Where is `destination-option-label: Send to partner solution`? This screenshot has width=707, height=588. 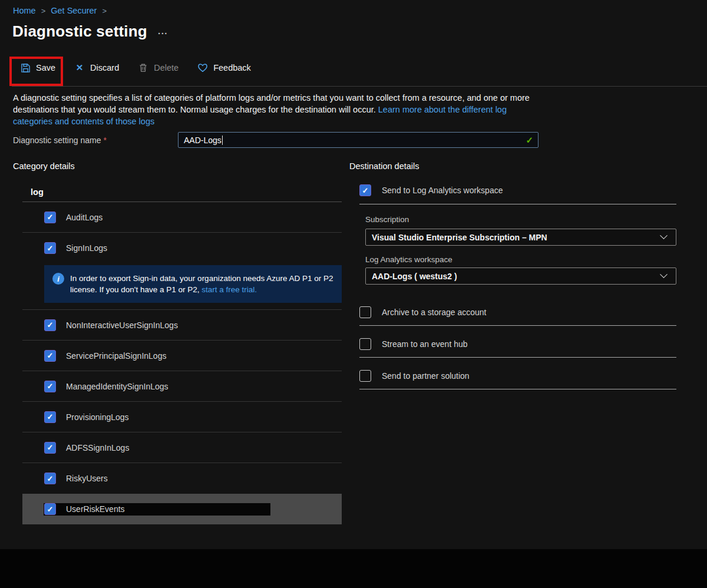 destination-option-label: Send to partner solution is located at coordinates (425, 376).